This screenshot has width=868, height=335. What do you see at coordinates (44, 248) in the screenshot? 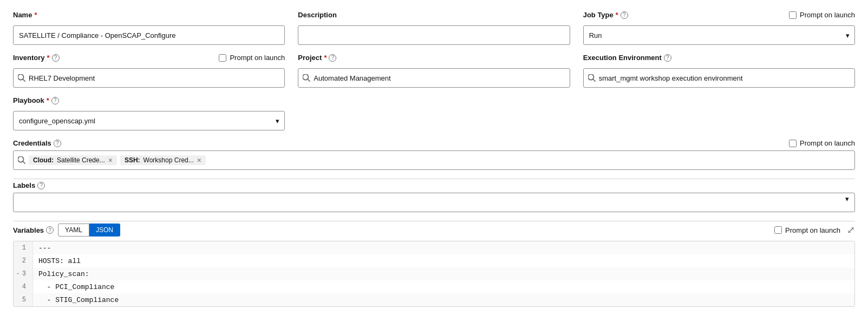
I see `code-content-1: ---` at bounding box center [44, 248].